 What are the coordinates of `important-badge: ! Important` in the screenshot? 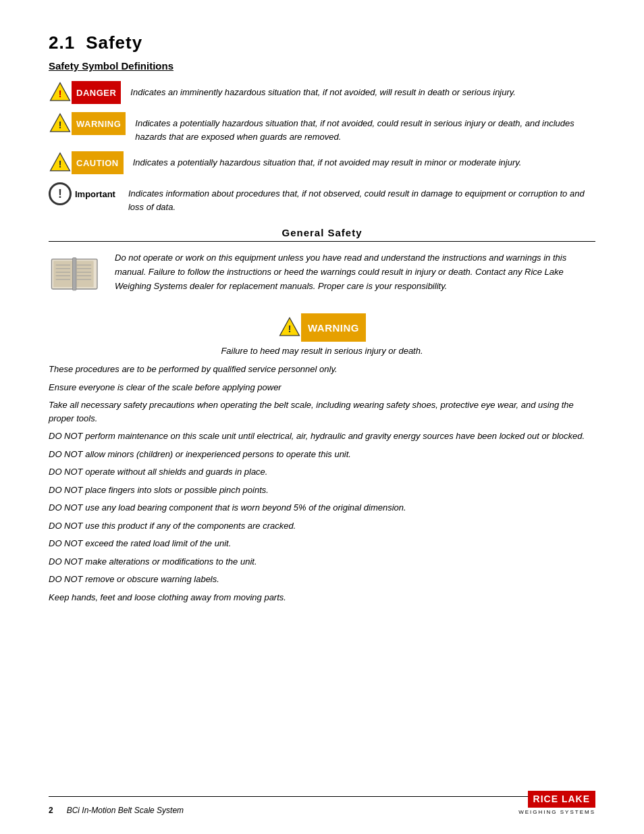 It's located at (84, 194).